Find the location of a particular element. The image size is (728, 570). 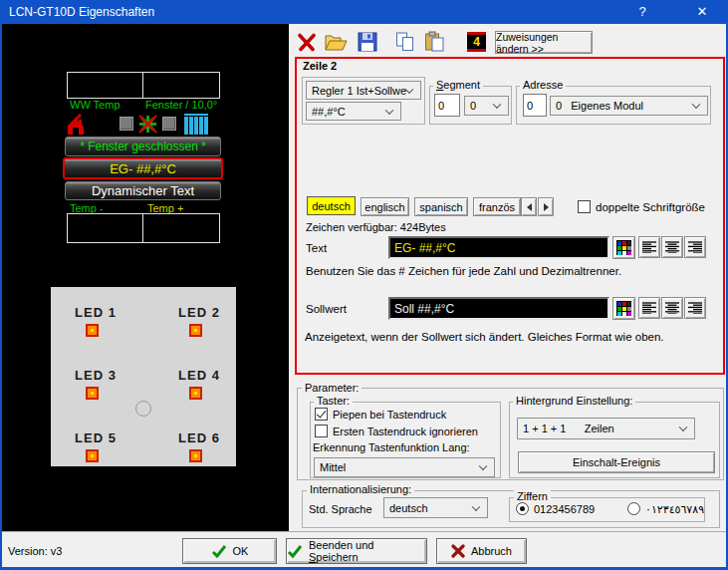

background-group-label: Hintergrund Einstellung: is located at coordinates (574, 401).